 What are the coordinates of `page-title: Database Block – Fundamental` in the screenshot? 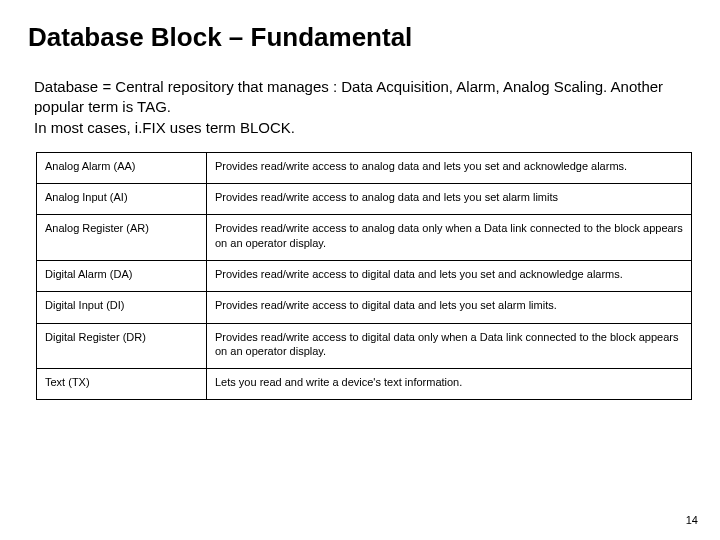 It's located at (360, 38).